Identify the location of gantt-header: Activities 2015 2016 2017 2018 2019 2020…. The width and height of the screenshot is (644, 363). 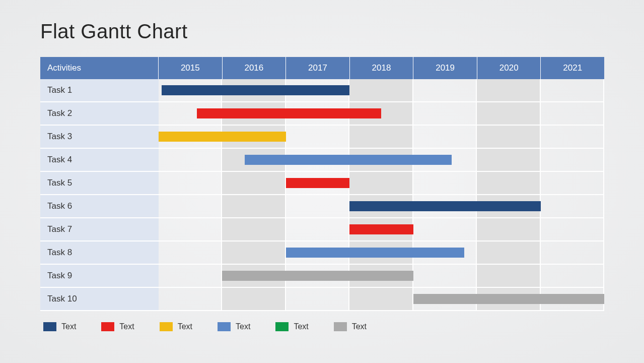
(322, 68).